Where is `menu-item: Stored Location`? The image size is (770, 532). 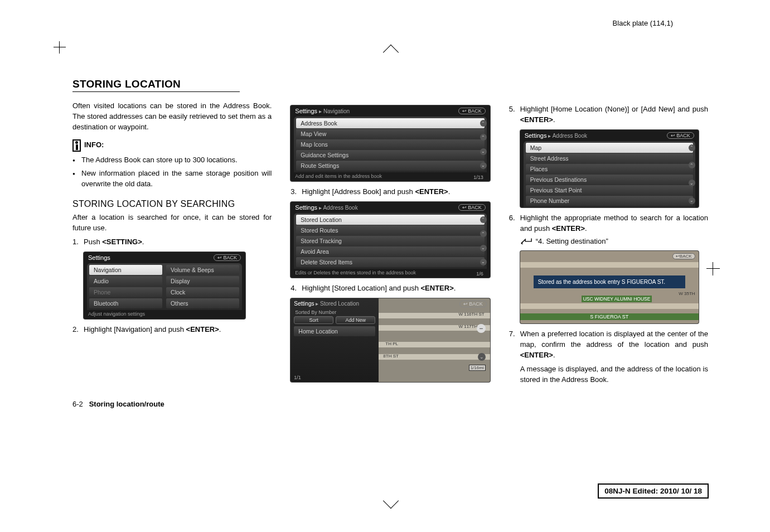 menu-item: Stored Location is located at coordinates (390, 220).